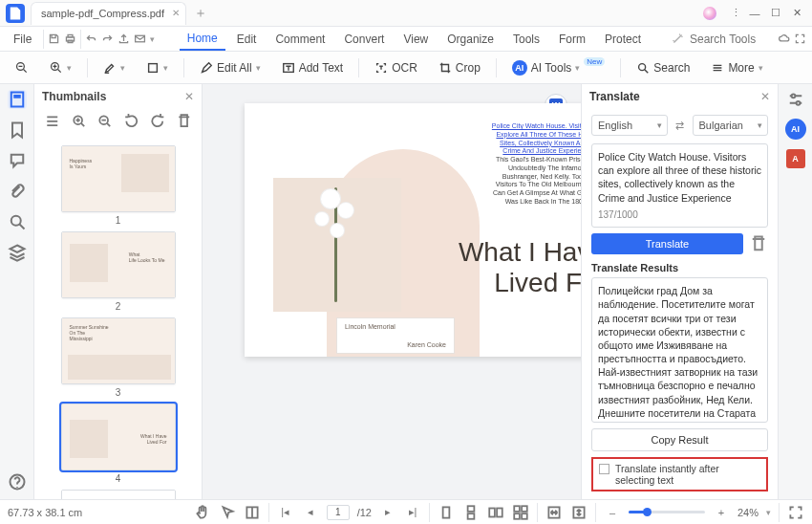 This screenshot has width=812, height=524. What do you see at coordinates (338, 513) in the screenshot?
I see `page-input` at bounding box center [338, 513].